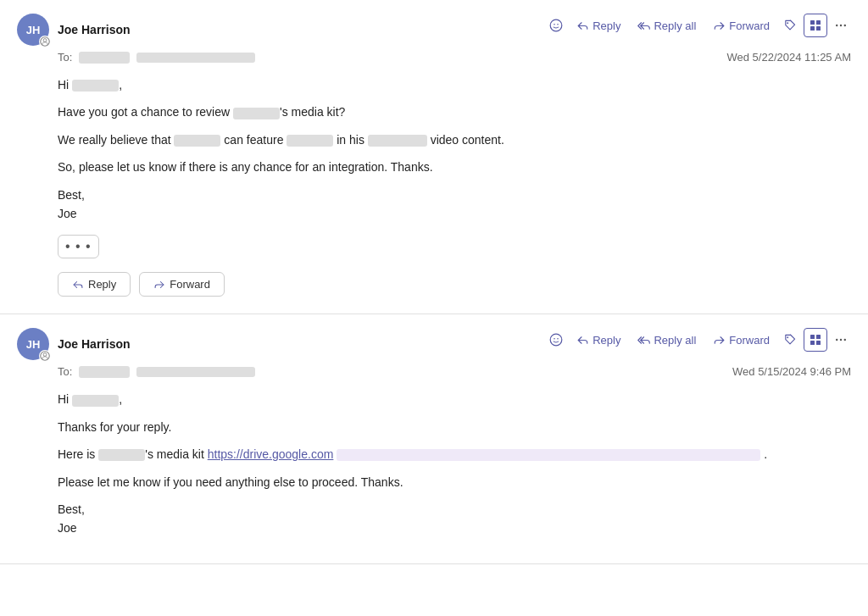 Image resolution: width=868 pixels, height=616 pixels. Describe the element at coordinates (434, 58) in the screenshot. I see `email-meta-1: To: Wed 5/22/2024 11:25 AM` at that location.